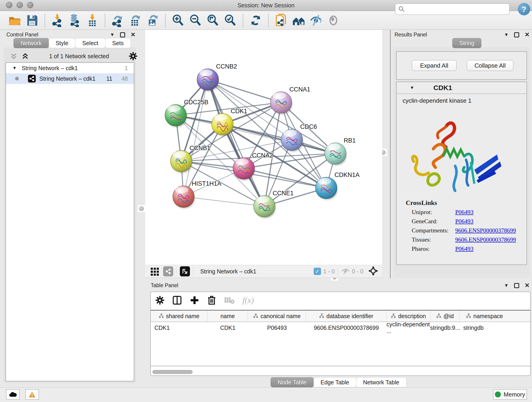 This screenshot has width=532, height=402. Describe the element at coordinates (90, 43) in the screenshot. I see `tab-select: Select` at that location.